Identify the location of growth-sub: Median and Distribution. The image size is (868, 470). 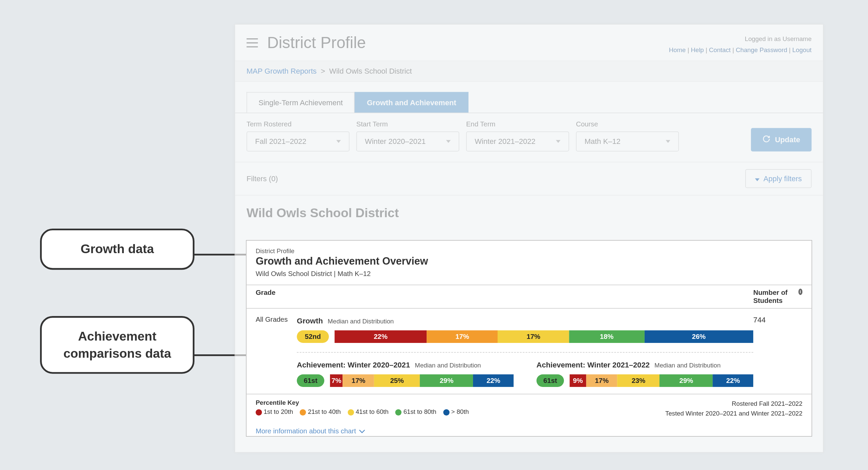
(361, 321).